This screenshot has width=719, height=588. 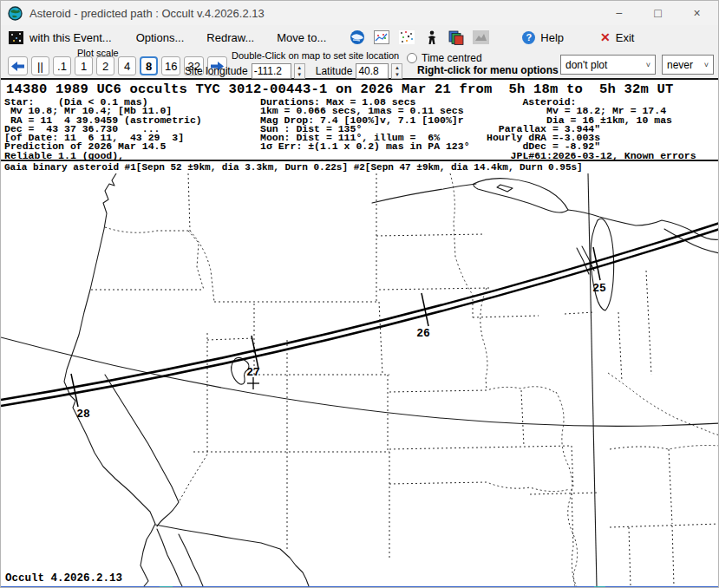 I want to click on gaia-binary-line: Gaia binary asteroid #1[Sepn 52 ±9km, di…, so click(x=359, y=167).